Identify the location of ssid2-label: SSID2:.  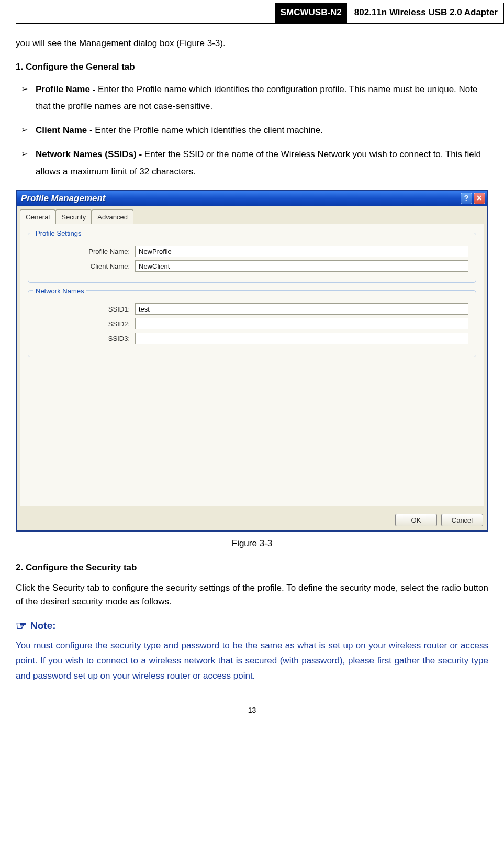
(85, 324).